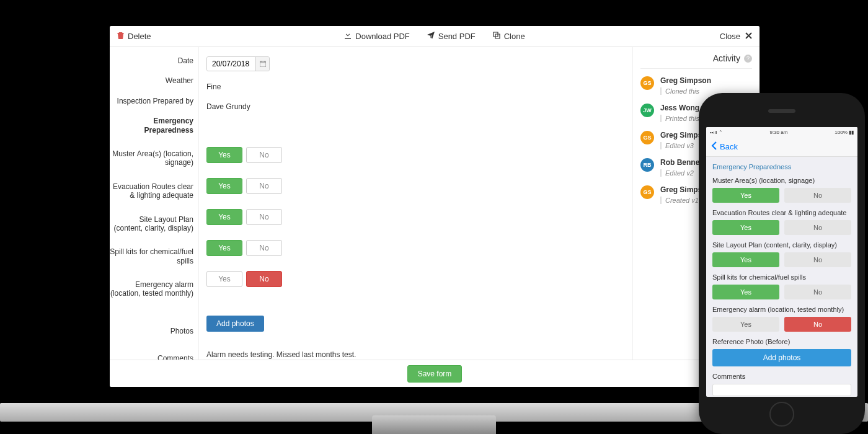 This screenshot has width=868, height=434. I want to click on date-input, so click(238, 64).